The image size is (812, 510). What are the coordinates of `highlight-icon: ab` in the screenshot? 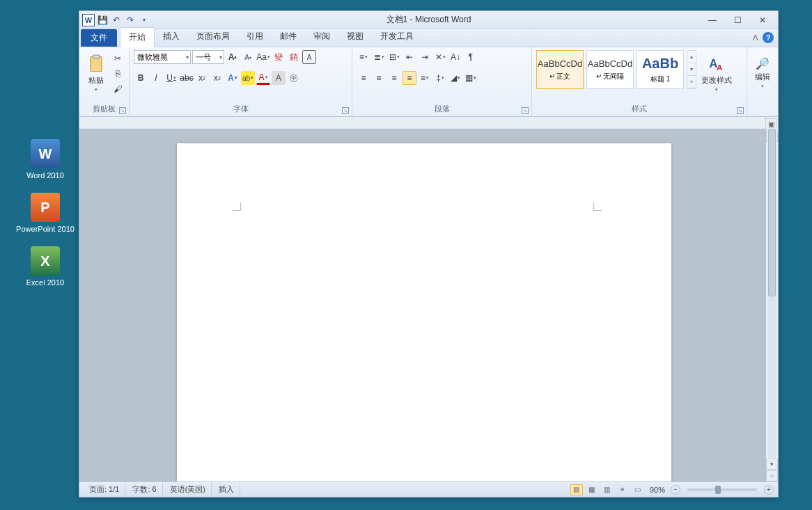 It's located at (248, 78).